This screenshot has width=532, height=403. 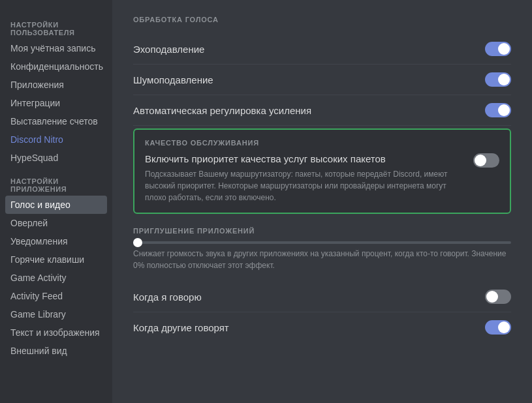 I want to click on sidebar-item-apps: Приложения, so click(x=56, y=85).